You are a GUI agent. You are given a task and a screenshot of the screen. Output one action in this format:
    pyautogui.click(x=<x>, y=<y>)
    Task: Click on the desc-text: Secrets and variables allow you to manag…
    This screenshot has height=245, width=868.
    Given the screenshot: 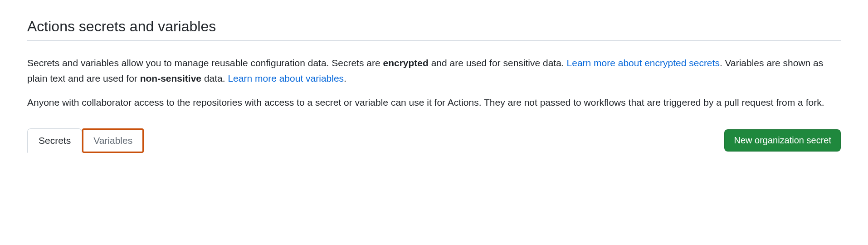 What is the action you would take?
    pyautogui.click(x=205, y=63)
    